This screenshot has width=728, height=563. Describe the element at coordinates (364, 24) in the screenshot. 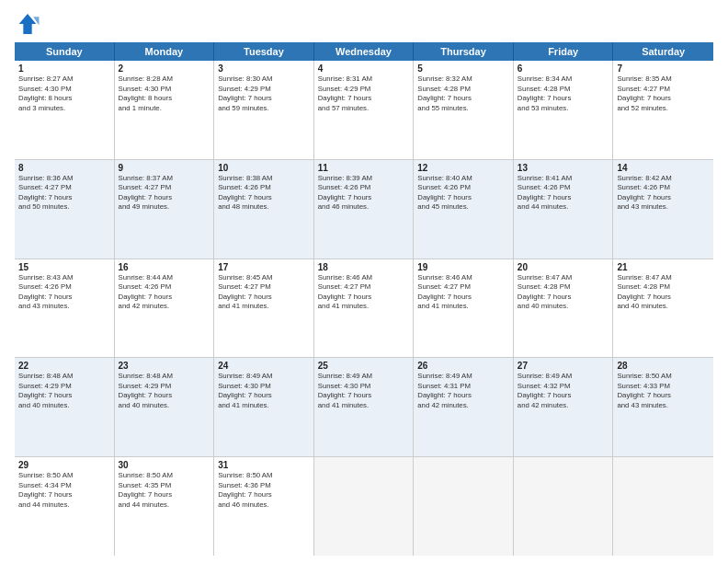

I see `header` at that location.